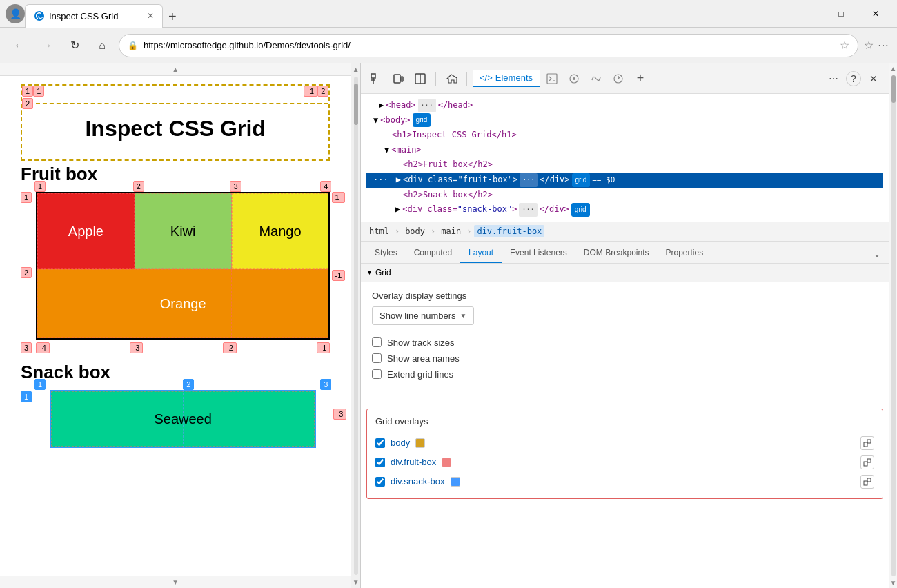  Describe the element at coordinates (172, 17) in the screenshot. I see `new-tab-button: +` at that location.